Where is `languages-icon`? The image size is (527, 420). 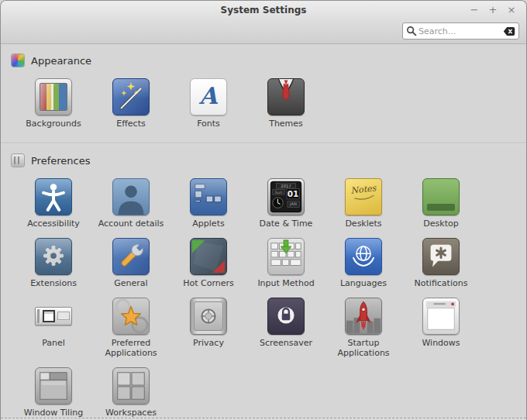
languages-icon is located at coordinates (363, 256).